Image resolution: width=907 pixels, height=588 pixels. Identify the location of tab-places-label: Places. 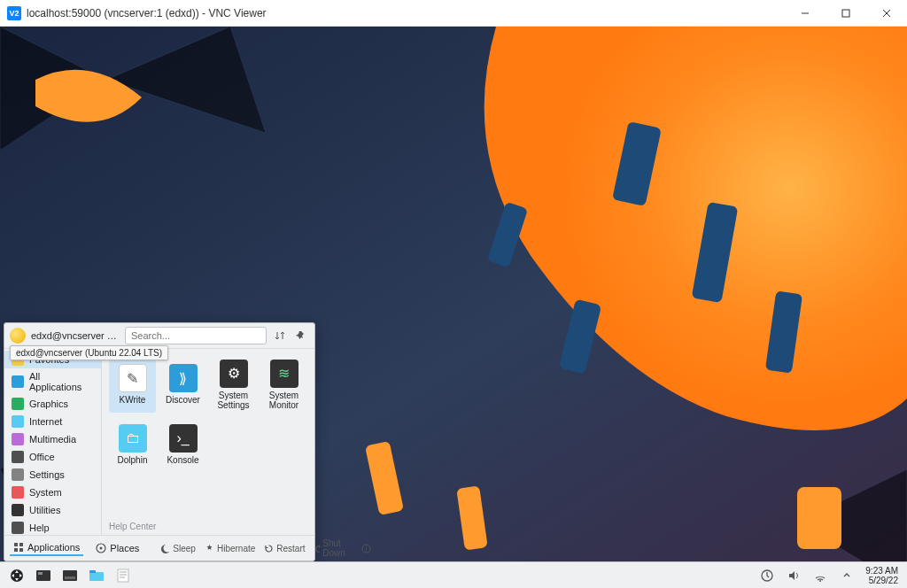
(124, 548).